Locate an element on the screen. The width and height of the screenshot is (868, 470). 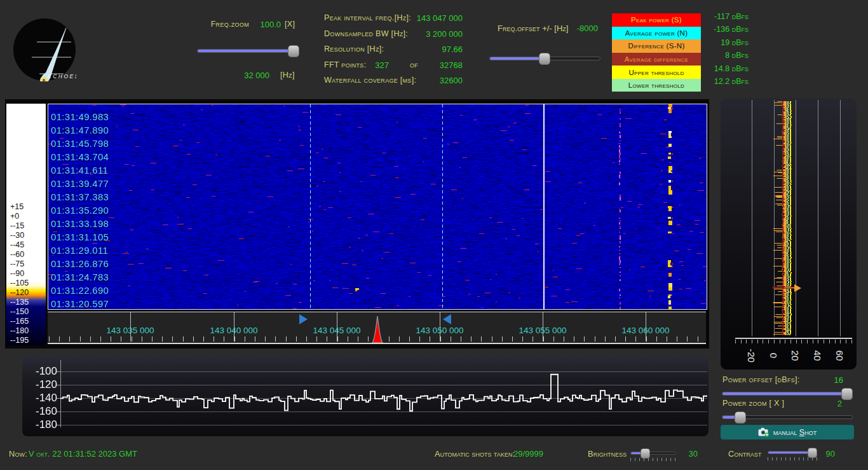
freq-offset-slider is located at coordinates (545, 59).